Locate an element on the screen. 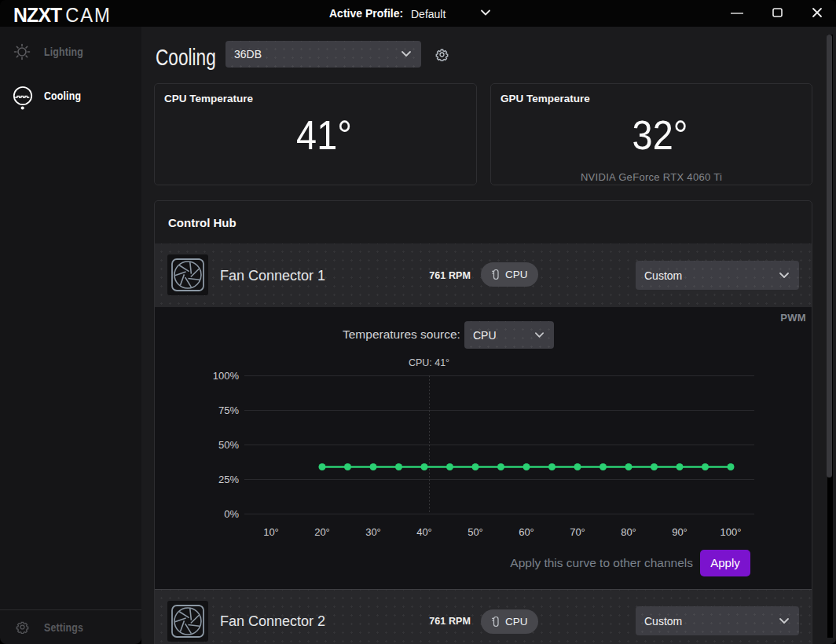 Image resolution: width=836 pixels, height=644 pixels. svg-text: 70° is located at coordinates (578, 532).